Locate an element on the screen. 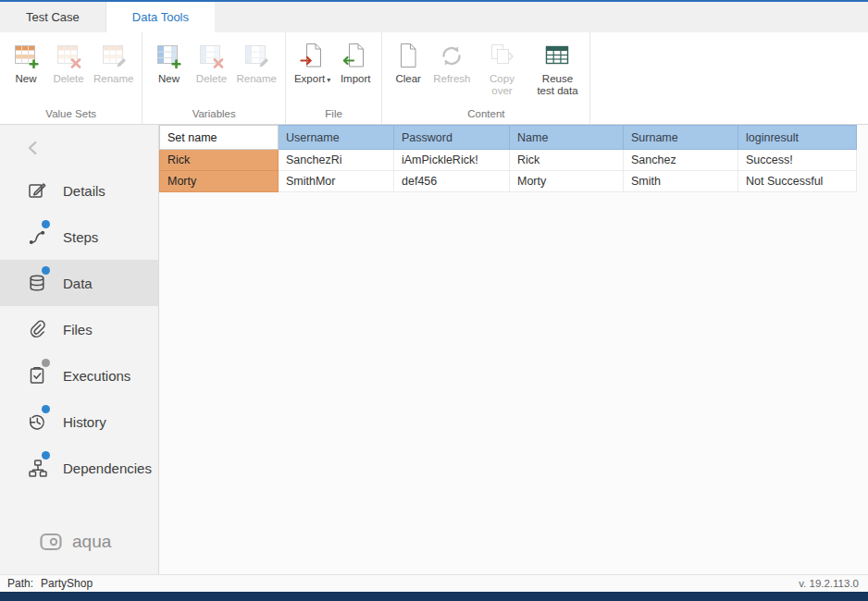  delete-variable-button: Delete is located at coordinates (211, 61).